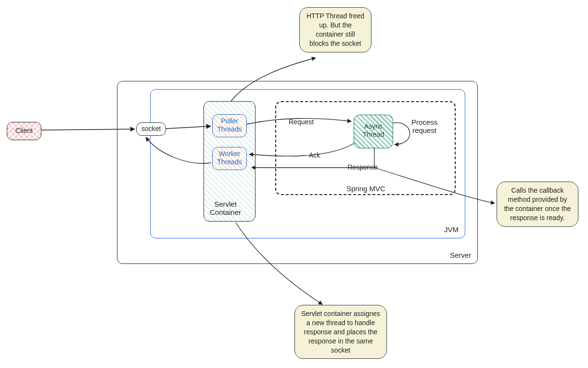 The image size is (588, 368). Describe the element at coordinates (225, 208) in the screenshot. I see `servlet-container-label: Servlet Container` at that location.